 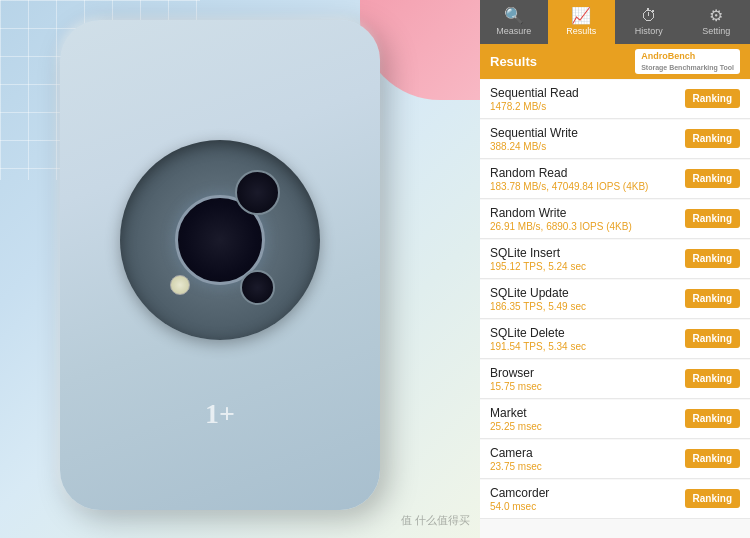 I want to click on result-value: 388.24 MB/s, so click(x=588, y=146).